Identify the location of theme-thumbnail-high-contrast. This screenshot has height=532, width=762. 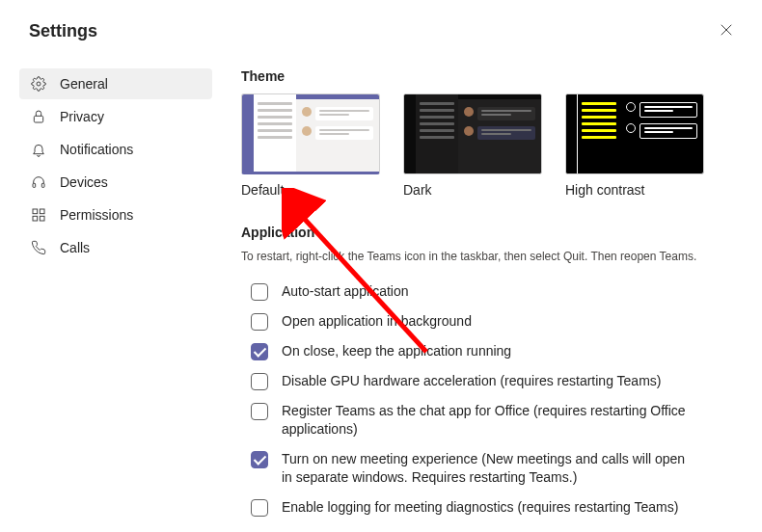
(635, 134).